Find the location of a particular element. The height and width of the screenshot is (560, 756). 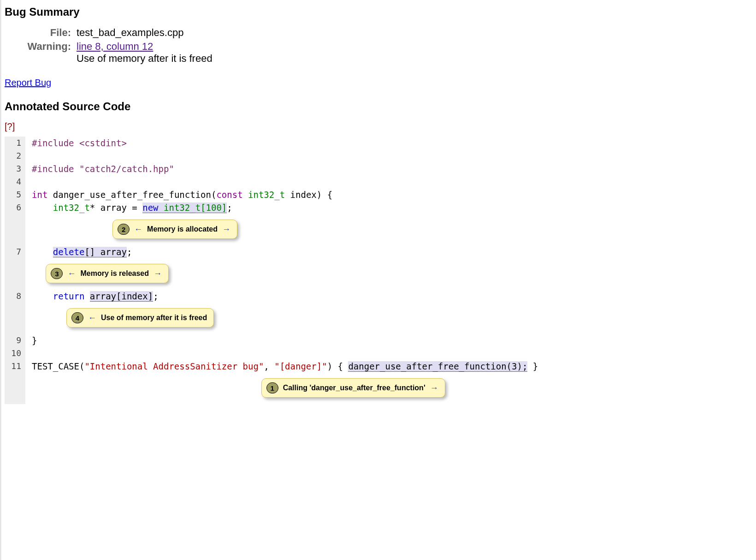

code-line: } is located at coordinates (388, 340).